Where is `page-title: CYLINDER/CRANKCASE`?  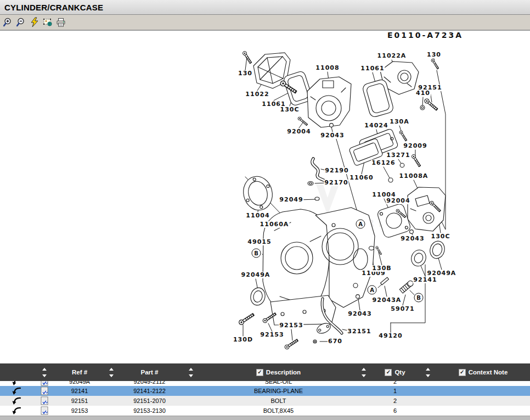
page-title: CYLINDER/CRANKCASE is located at coordinates (54, 8).